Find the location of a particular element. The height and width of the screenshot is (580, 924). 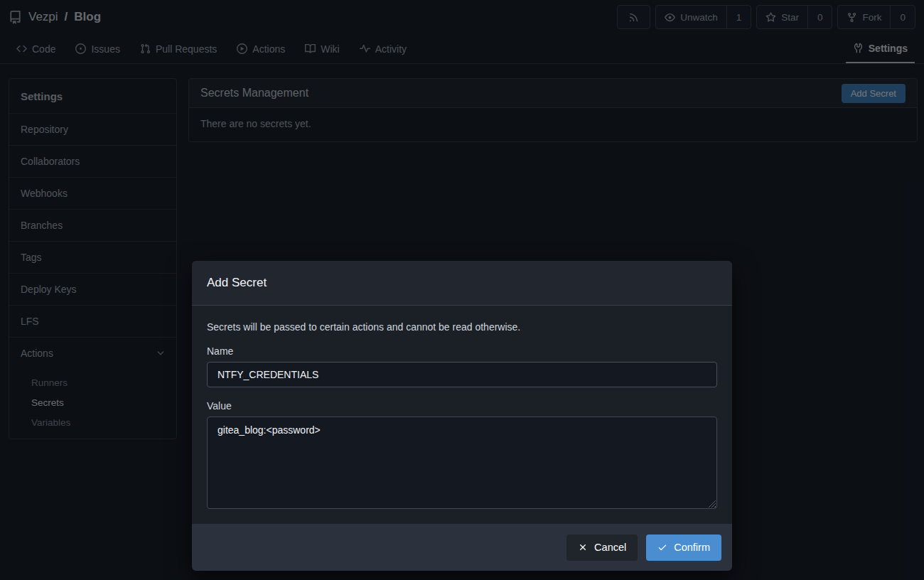

modal-title: Add Secret is located at coordinates (462, 283).